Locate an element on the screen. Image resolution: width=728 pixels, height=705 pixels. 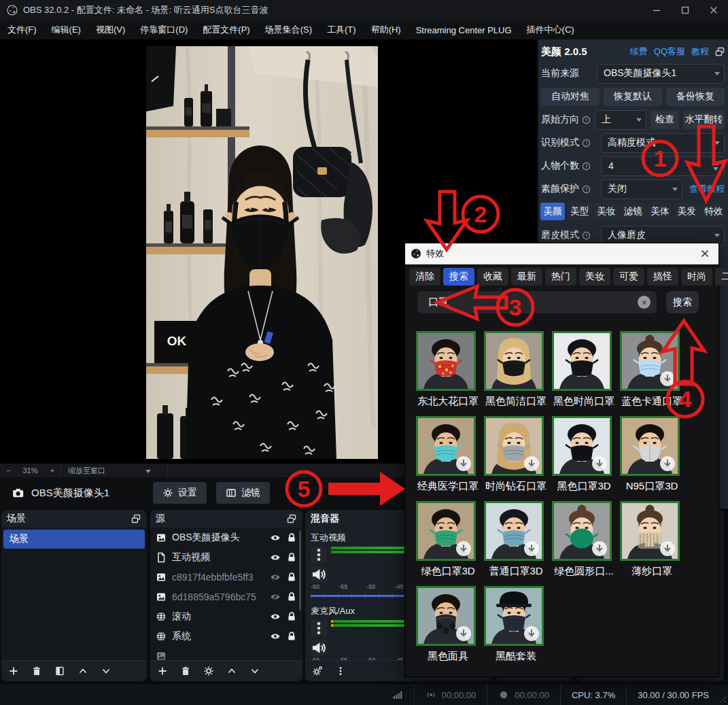
resize-grip is located at coordinates (723, 700).